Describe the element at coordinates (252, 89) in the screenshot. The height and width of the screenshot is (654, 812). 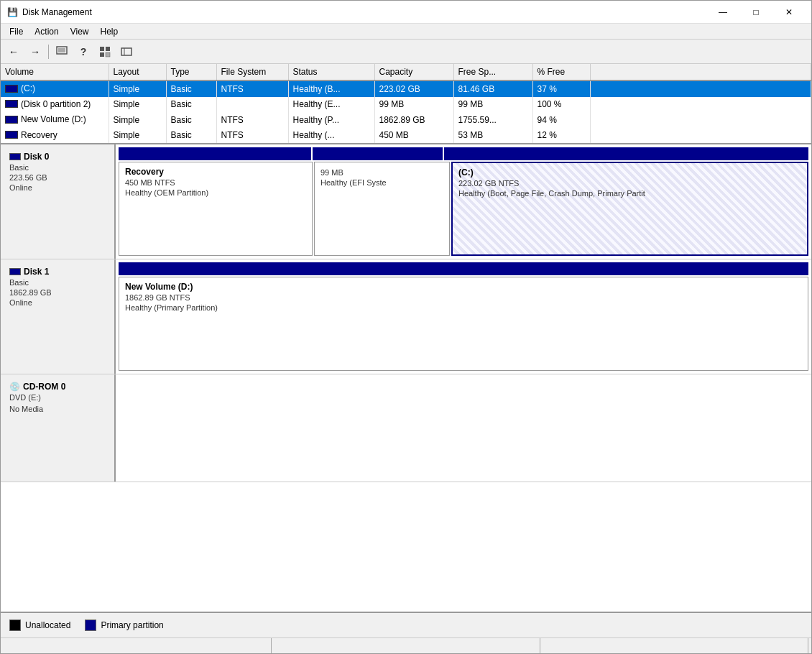
I see `cell-fs-0: NTFS` at that location.